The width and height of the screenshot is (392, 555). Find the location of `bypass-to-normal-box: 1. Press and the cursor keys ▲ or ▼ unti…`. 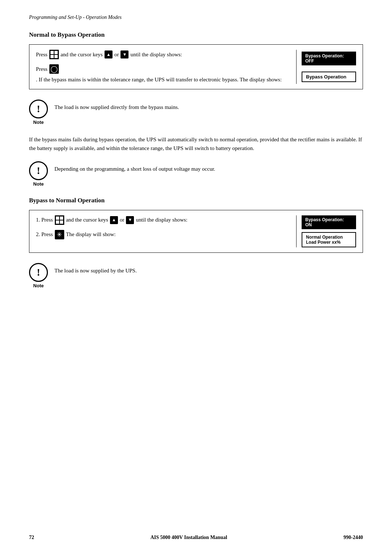

bypass-to-normal-box: 1. Press and the cursor keys ▲ or ▼ unti… is located at coordinates (196, 231).